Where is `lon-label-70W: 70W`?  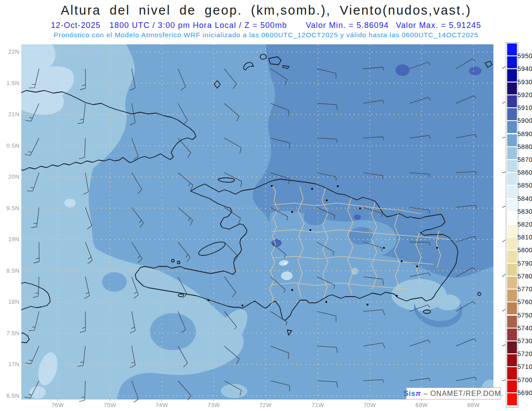 lon-label-70W: 70W is located at coordinates (370, 405).